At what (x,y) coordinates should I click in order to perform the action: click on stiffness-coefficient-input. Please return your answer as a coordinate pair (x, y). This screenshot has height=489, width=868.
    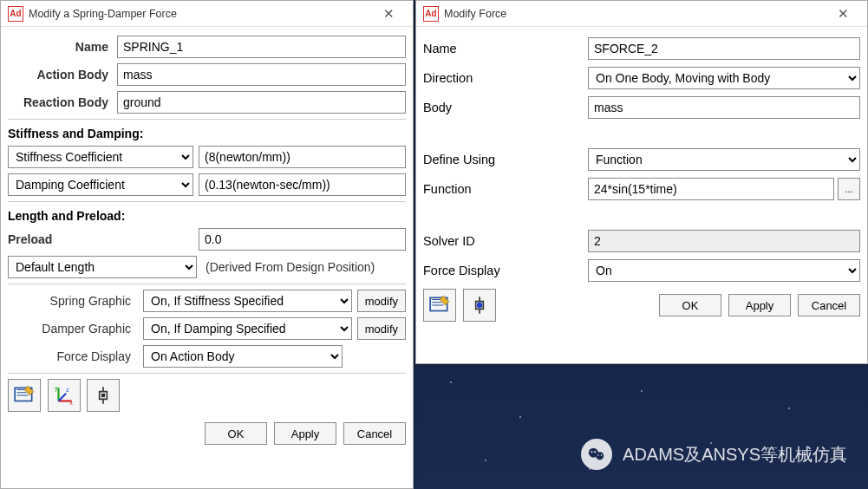
    Looking at the image, I should click on (302, 157).